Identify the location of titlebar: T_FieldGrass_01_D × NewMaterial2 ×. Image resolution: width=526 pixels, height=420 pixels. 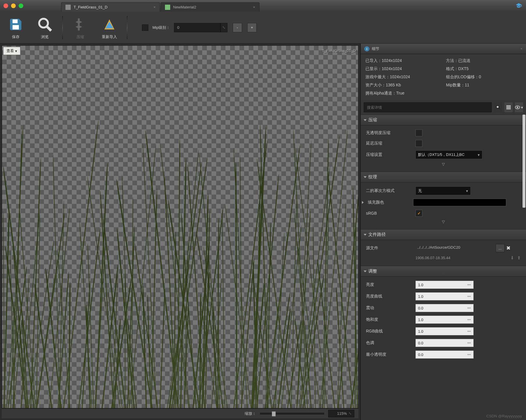
(263, 6).